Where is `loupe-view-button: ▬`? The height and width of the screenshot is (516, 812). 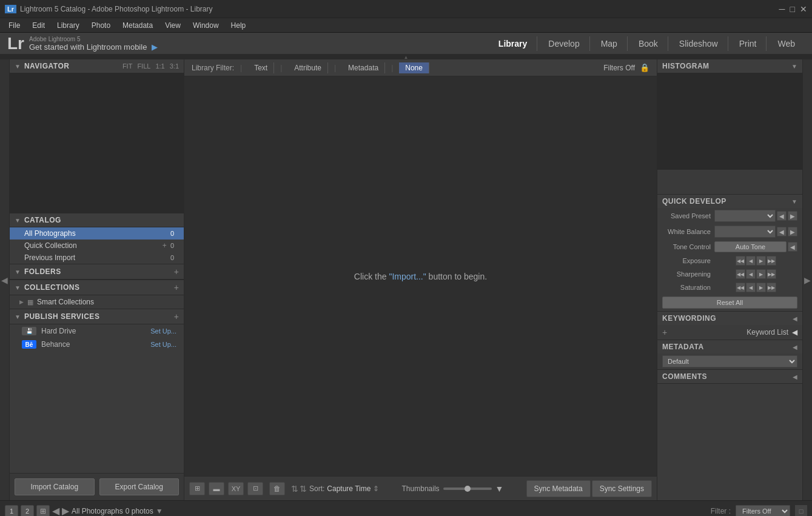 loupe-view-button: ▬ is located at coordinates (216, 489).